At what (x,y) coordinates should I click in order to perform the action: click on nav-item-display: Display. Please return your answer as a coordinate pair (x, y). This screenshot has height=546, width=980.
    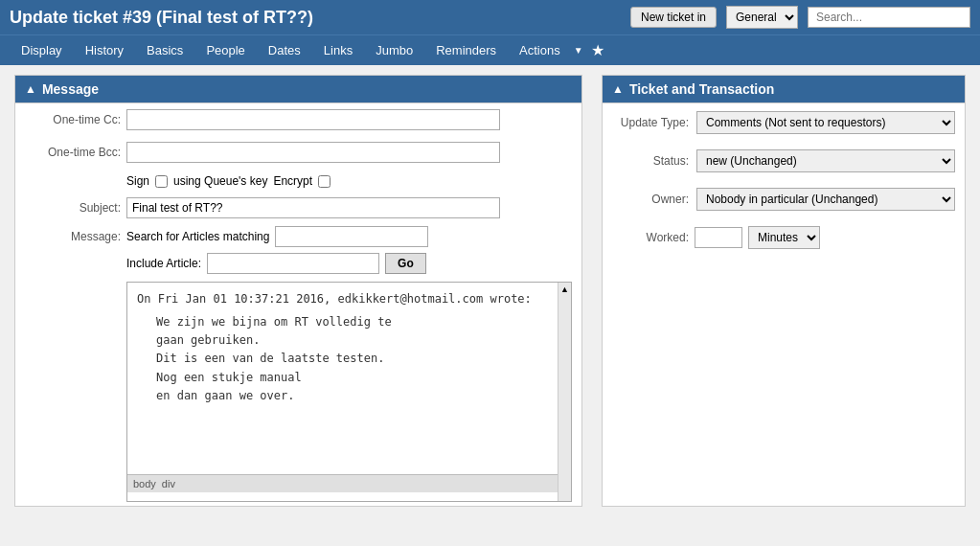
    Looking at the image, I should click on (42, 50).